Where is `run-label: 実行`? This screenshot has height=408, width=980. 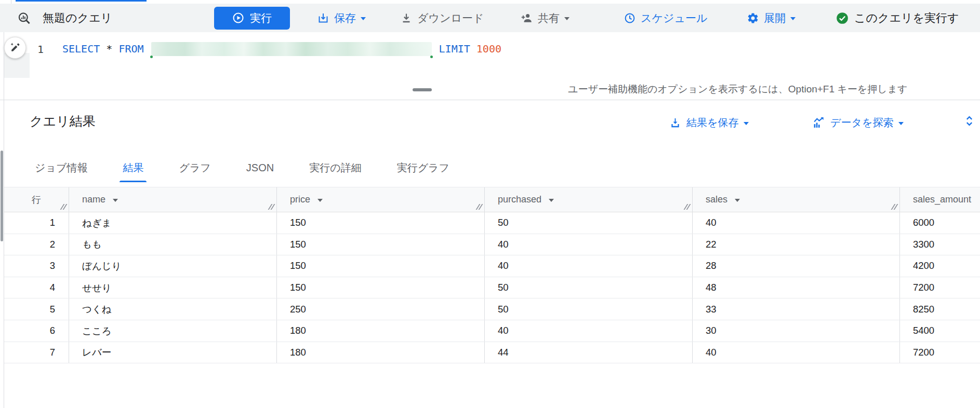
run-label: 実行 is located at coordinates (261, 18).